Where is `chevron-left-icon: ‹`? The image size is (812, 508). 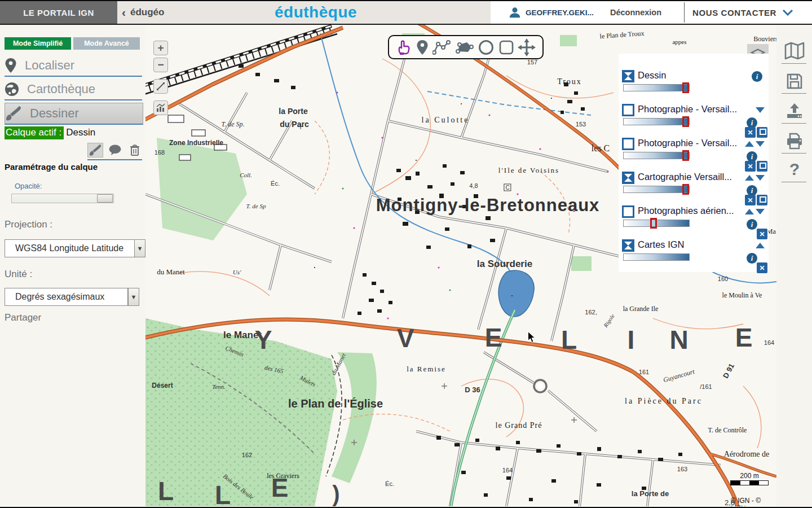 chevron-left-icon: ‹ is located at coordinates (124, 12).